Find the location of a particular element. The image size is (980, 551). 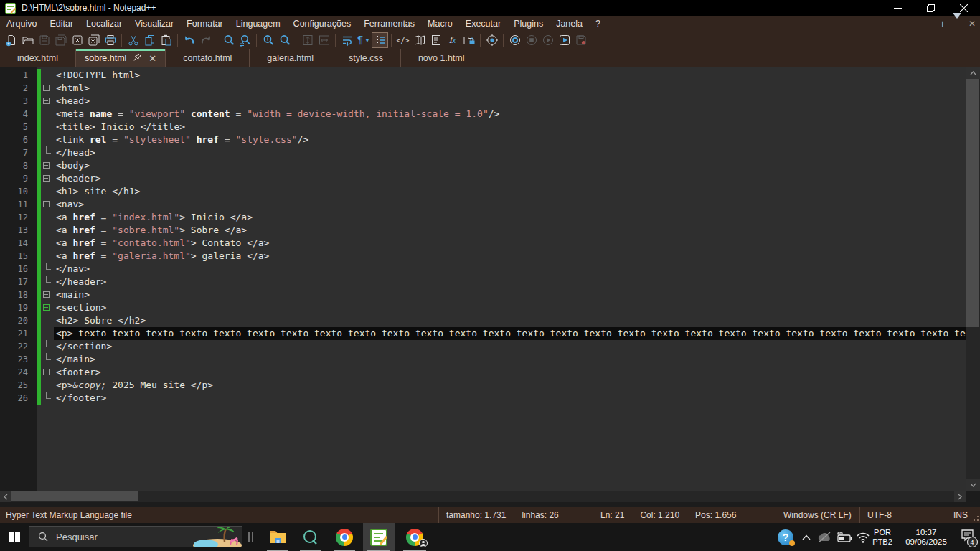

menu-item-executar: Executar is located at coordinates (484, 24).